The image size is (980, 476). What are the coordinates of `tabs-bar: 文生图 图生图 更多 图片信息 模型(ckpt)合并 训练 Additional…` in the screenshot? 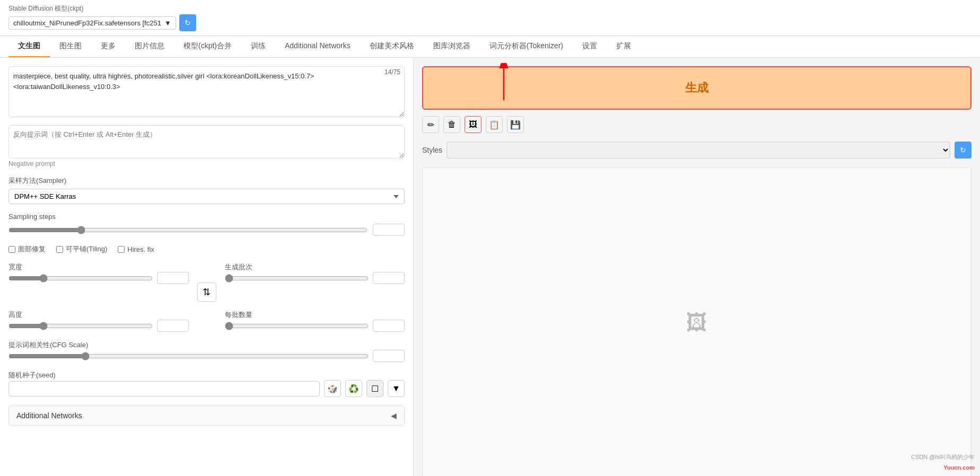 It's located at (490, 47).